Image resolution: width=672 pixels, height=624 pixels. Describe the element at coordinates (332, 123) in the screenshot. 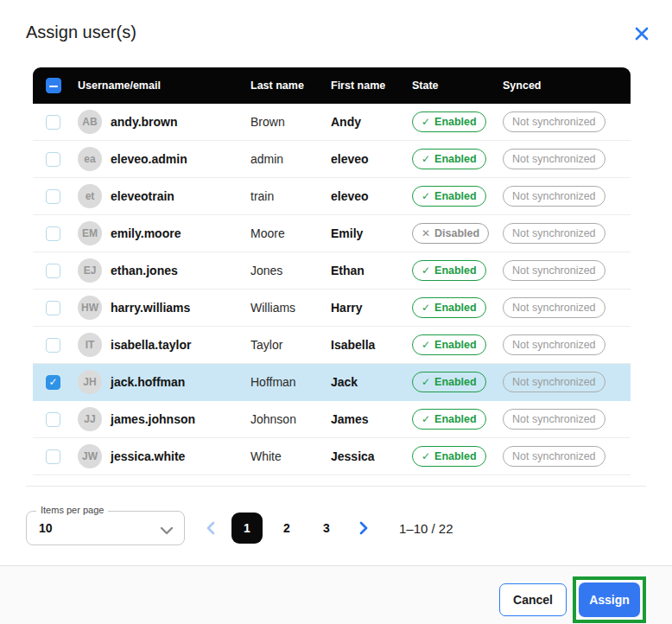

I see `table-row: ✓ AB andy.brown Brown Andy ✓ Enabled Not…` at that location.